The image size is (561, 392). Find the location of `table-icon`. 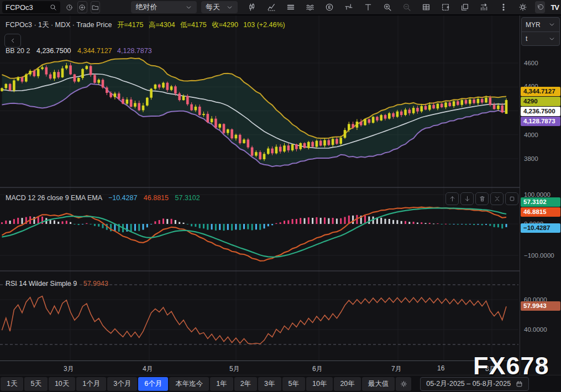

table-icon is located at coordinates (426, 7).